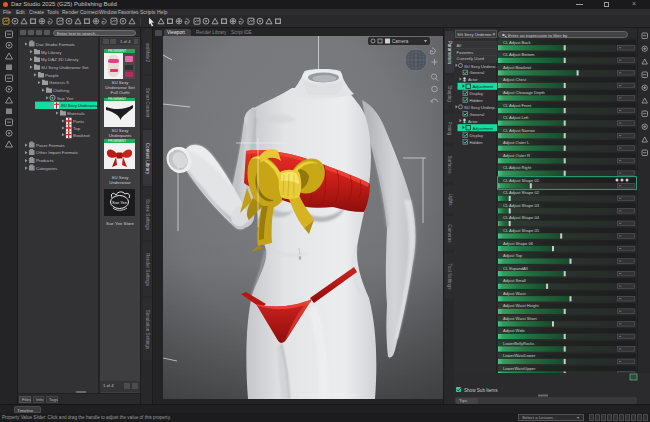 The width and height of the screenshot is (650, 422). Describe the element at coordinates (59, 82) in the screenshot. I see `svg-text: Genesis 9` at that location.